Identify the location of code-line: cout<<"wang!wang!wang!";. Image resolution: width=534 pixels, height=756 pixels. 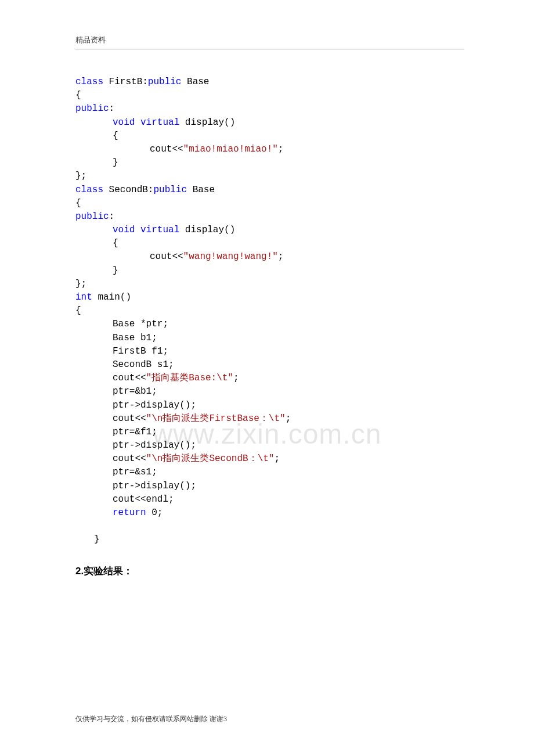
(270, 257).